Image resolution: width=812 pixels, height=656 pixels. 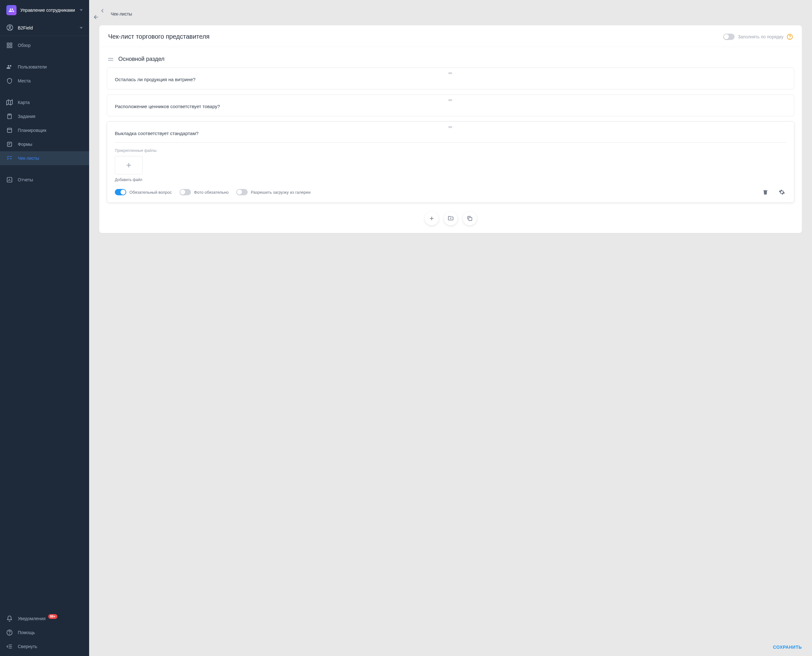 I want to click on people-icon, so click(x=11, y=10).